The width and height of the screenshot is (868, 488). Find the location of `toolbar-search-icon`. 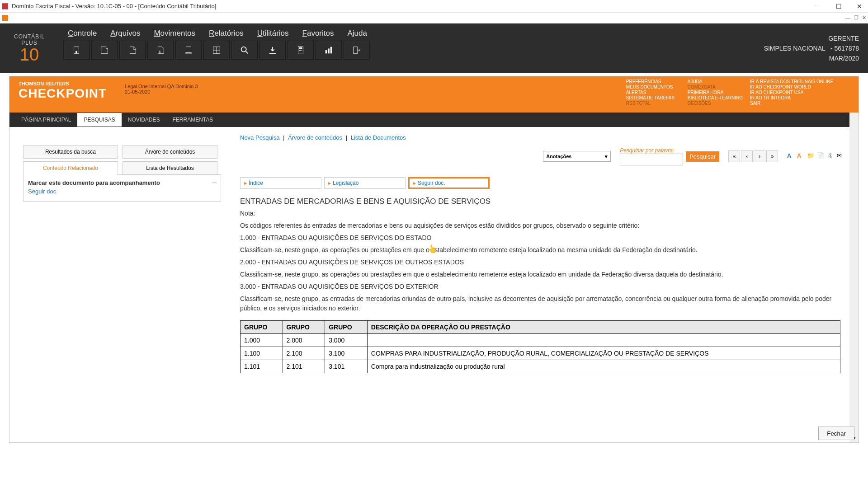

toolbar-search-icon is located at coordinates (245, 50).